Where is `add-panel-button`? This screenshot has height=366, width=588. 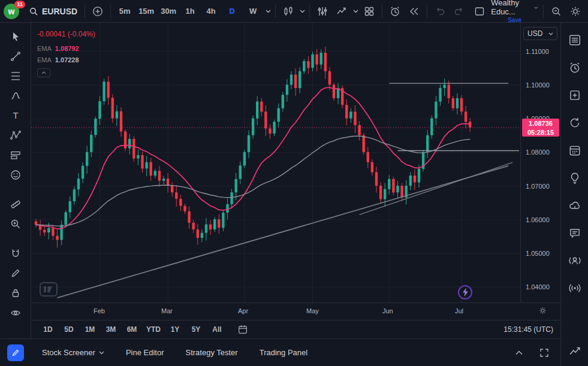 add-panel-button is located at coordinates (575, 95).